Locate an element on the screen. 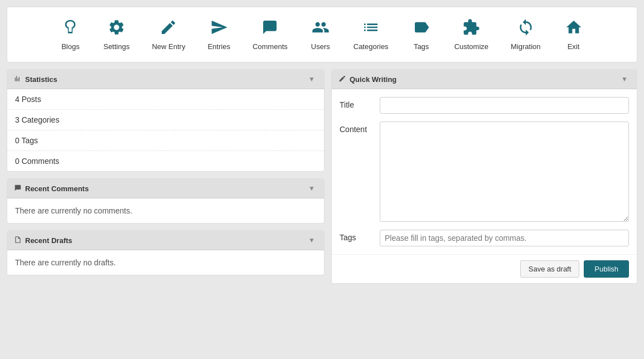 The image size is (644, 359). migration-label: Migration is located at coordinates (525, 47).